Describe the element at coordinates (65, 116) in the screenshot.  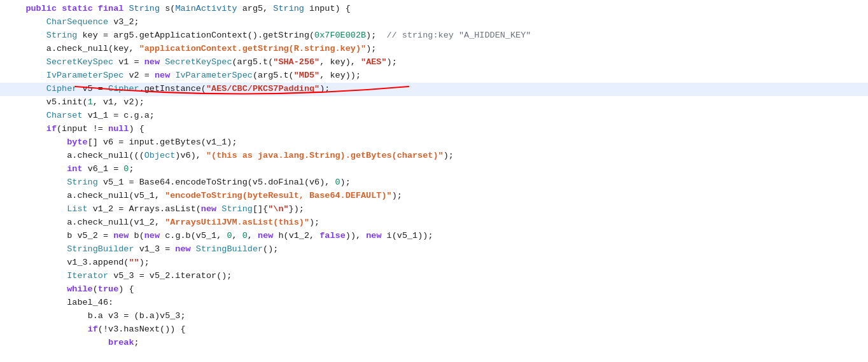
I see `code-token: Charset` at that location.